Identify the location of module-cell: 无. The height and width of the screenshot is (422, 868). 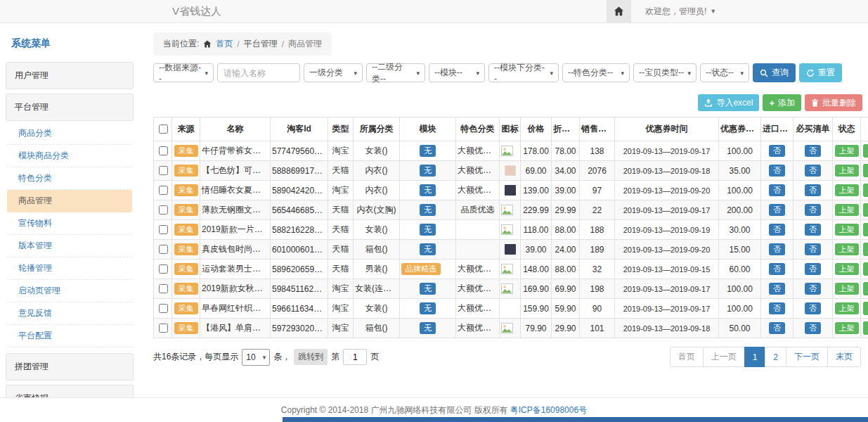
(428, 289).